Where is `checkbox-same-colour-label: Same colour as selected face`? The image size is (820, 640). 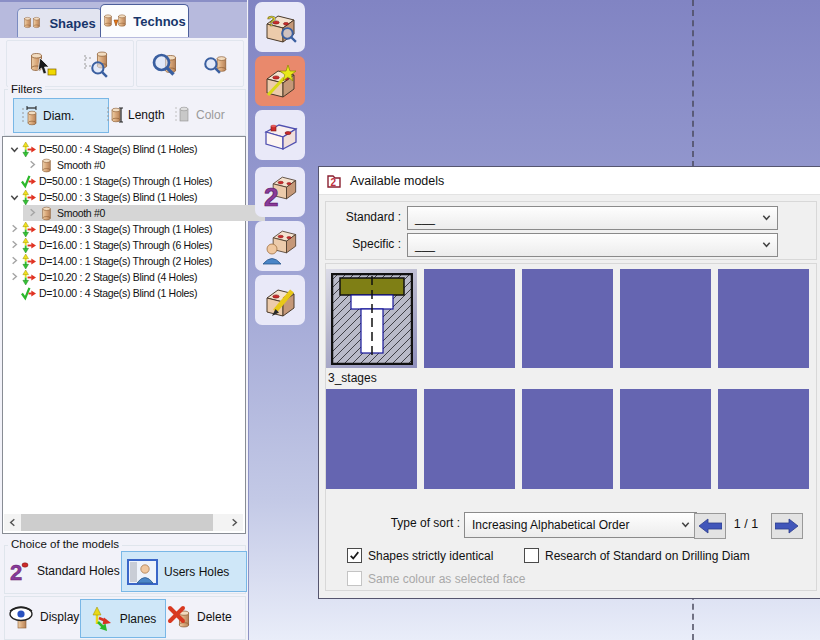 checkbox-same-colour-label: Same colour as selected face is located at coordinates (446, 579).